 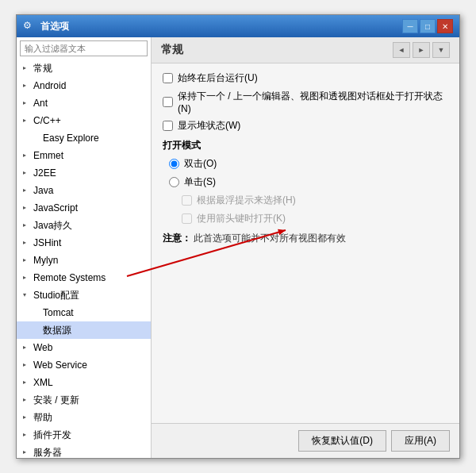 What do you see at coordinates (56, 208) in the screenshot?
I see `tree-label-javascript: JavaScript` at bounding box center [56, 208].